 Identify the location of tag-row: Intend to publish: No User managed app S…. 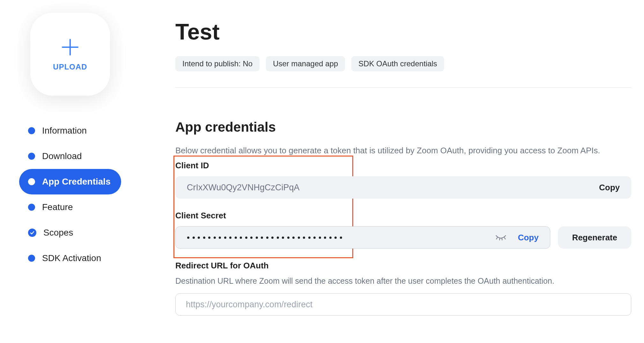
(403, 72).